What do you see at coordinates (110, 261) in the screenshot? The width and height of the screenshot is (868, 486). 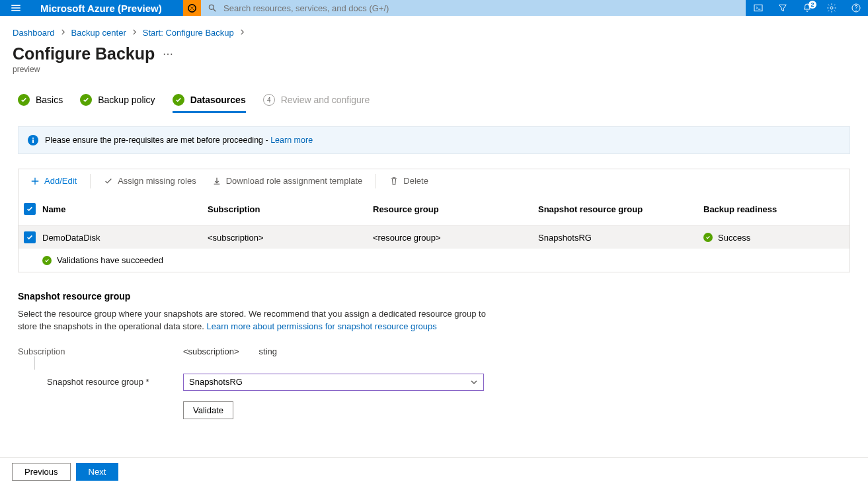 I see `validation-status-text: Validations have succeeded` at bounding box center [110, 261].